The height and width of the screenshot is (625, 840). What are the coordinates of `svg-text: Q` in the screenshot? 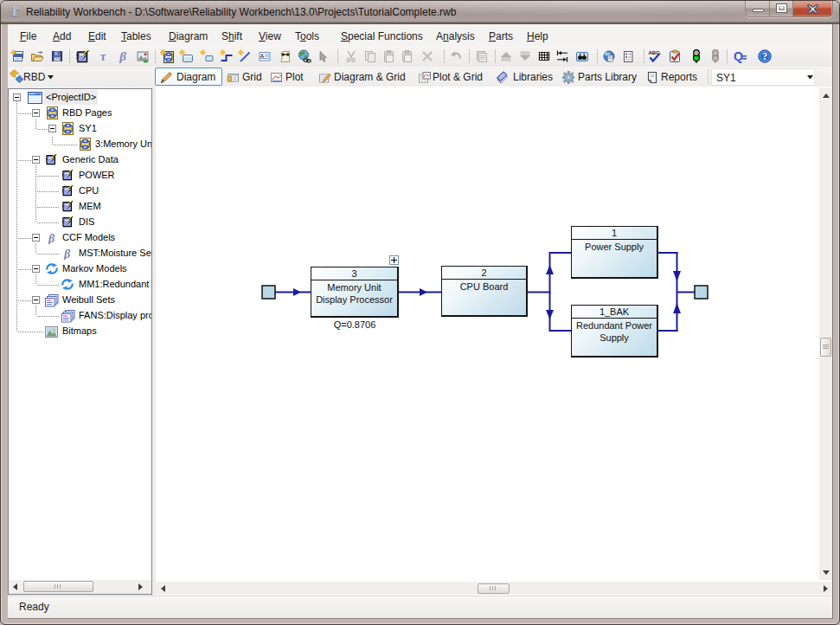 It's located at (739, 56).